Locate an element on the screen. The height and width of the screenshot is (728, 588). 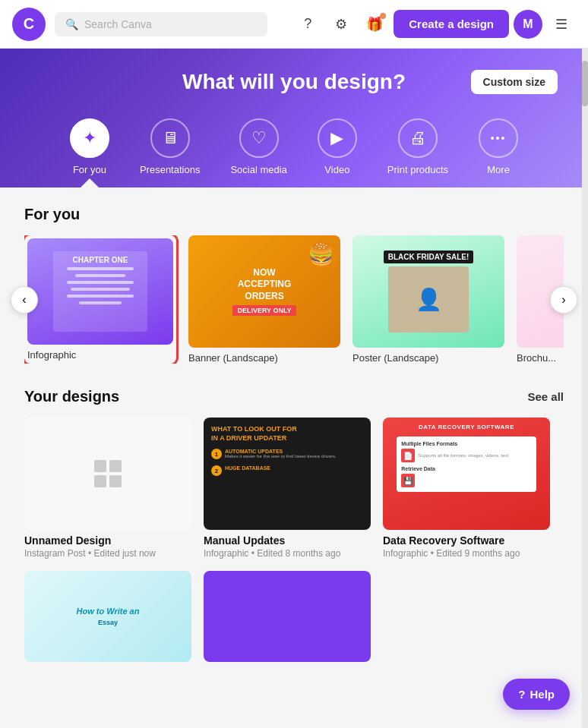
carousel-next-button: › is located at coordinates (564, 300).